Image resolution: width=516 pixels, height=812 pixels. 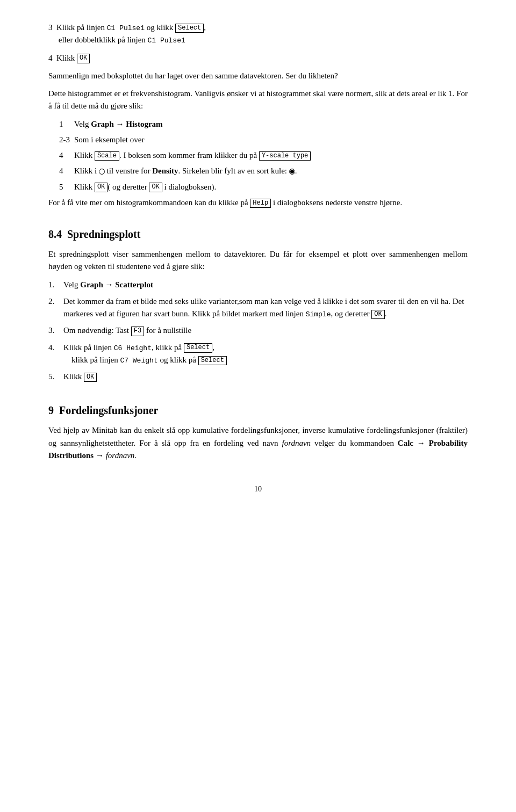 I want to click on scatter-step-4-text: Klikk på linjen C6 Height, klikk på Sele…, so click(x=266, y=354).